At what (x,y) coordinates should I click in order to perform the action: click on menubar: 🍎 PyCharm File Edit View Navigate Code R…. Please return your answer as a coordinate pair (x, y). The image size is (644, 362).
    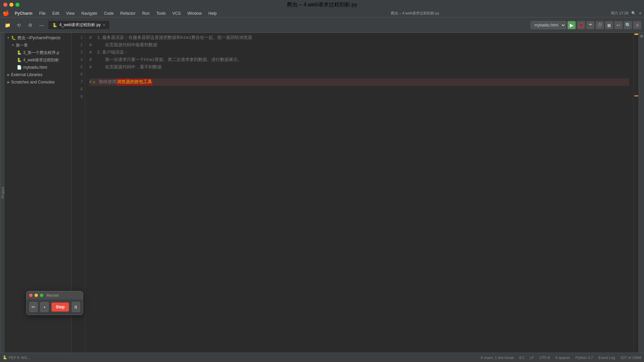
    Looking at the image, I should click on (322, 13).